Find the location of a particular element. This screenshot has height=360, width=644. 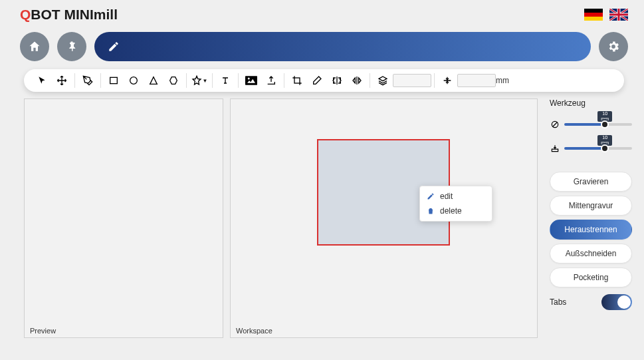

rectangle-tool is located at coordinates (114, 81).